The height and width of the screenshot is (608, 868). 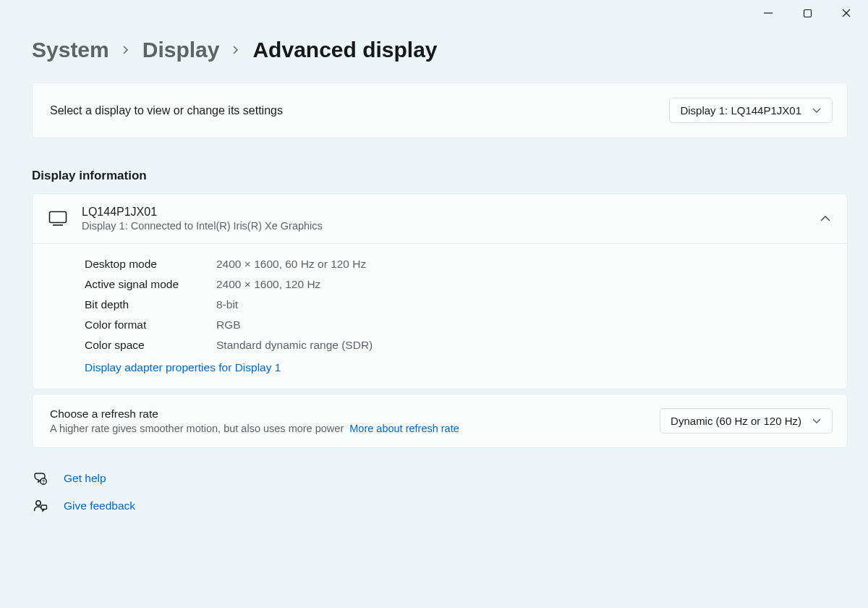 I want to click on select-display-card: Select a display to view or change its s…, so click(x=440, y=110).